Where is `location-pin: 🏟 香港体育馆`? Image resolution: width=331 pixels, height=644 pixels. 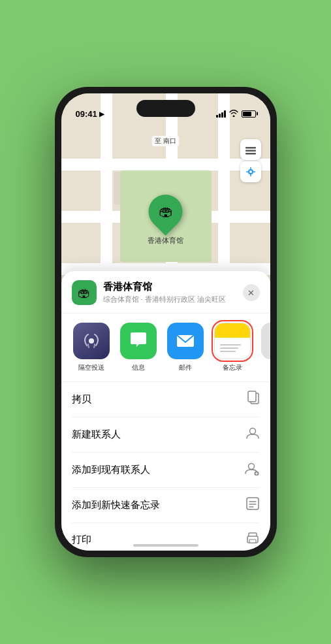
location-pin: 🏟 香港体育馆 is located at coordinates (166, 220).